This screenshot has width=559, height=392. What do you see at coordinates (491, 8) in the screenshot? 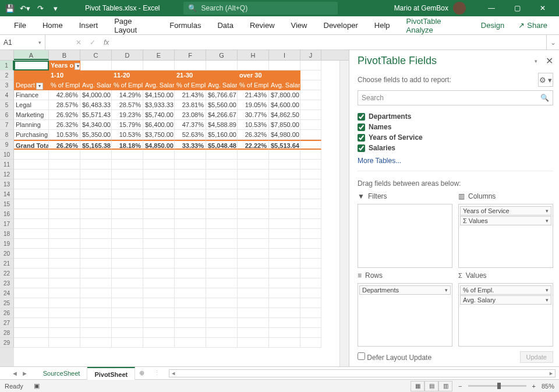
I see `minimize-button: —` at bounding box center [491, 8].